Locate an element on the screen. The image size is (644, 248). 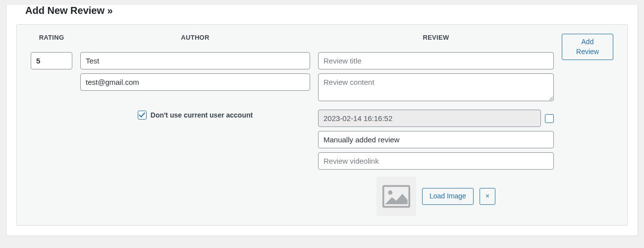
review-header: REVIEW is located at coordinates (436, 38).